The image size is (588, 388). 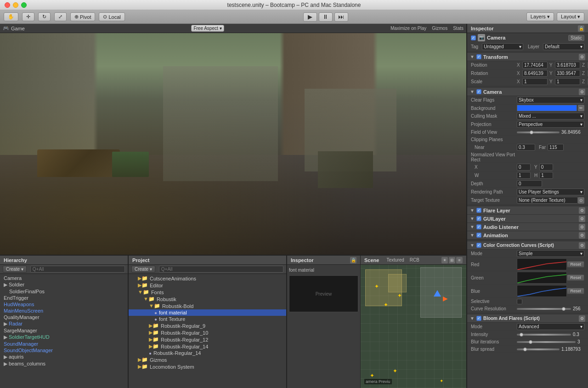 I want to click on camera-component-header: ▼ ✓ Camera ⚙, so click(x=527, y=92).